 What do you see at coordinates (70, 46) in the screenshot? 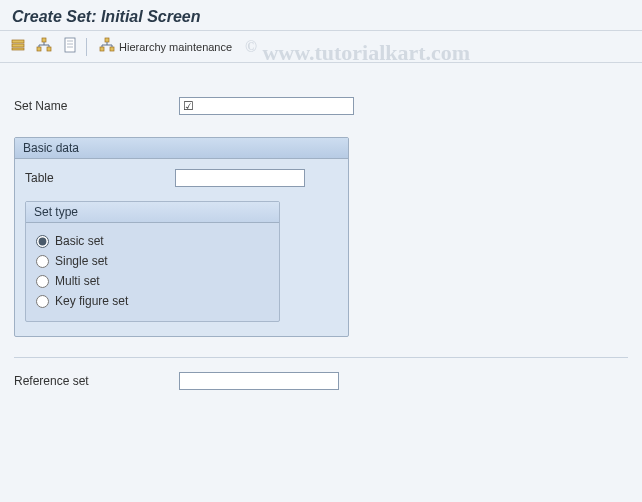
I see `document-icon` at bounding box center [70, 46].